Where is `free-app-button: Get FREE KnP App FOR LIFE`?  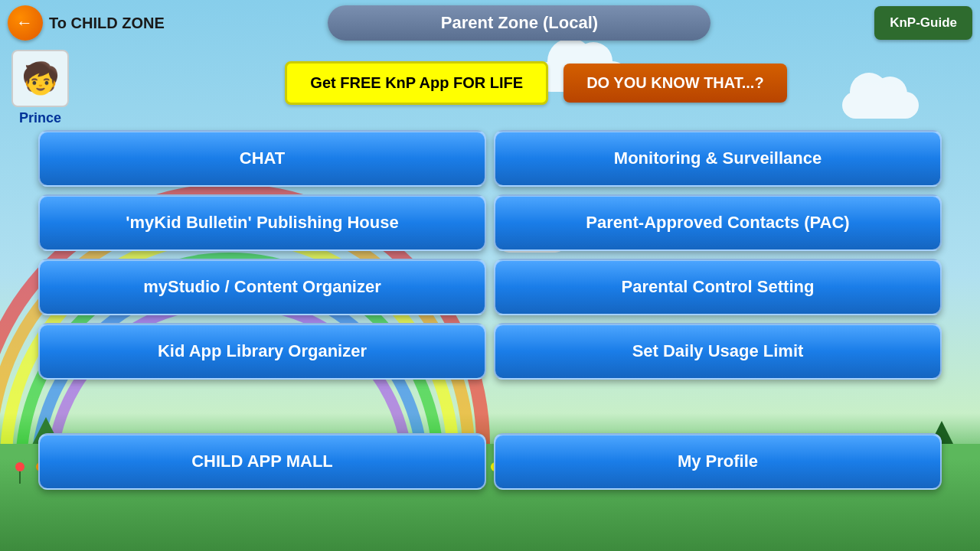
free-app-button: Get FREE KnP App FOR LIFE is located at coordinates (416, 83).